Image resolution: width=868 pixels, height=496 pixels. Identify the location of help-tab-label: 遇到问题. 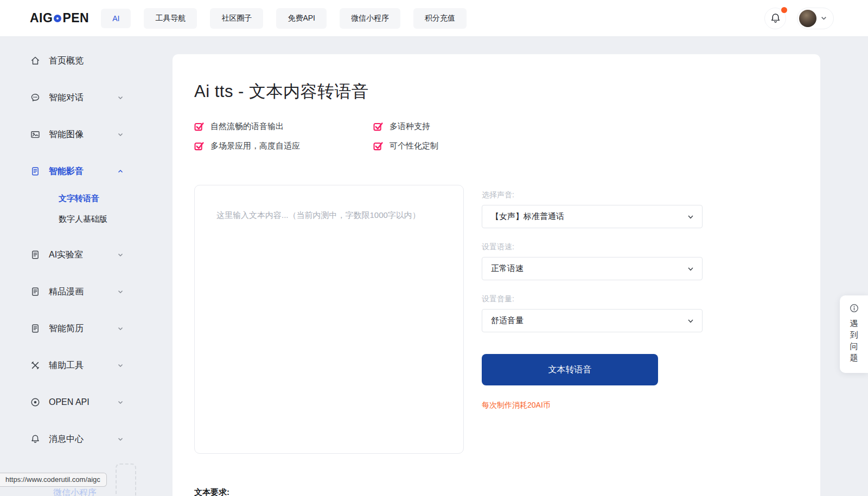
(854, 340).